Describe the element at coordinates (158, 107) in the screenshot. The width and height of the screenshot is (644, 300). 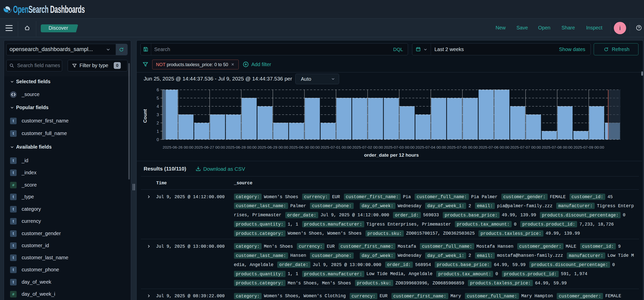
I see `svg-text: 4` at that location.